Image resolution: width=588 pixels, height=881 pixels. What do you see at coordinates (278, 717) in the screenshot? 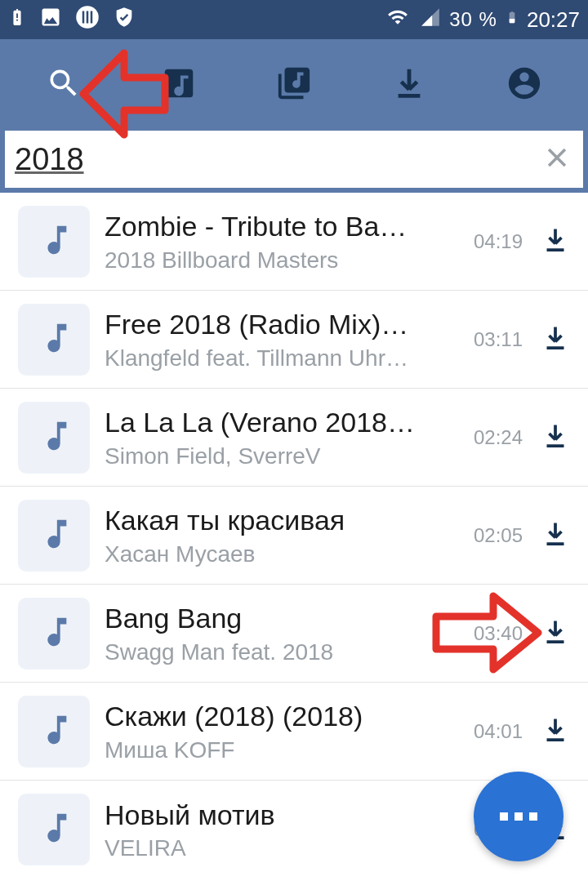
I see `track-title: Скажи (2018) (2018)` at bounding box center [278, 717].